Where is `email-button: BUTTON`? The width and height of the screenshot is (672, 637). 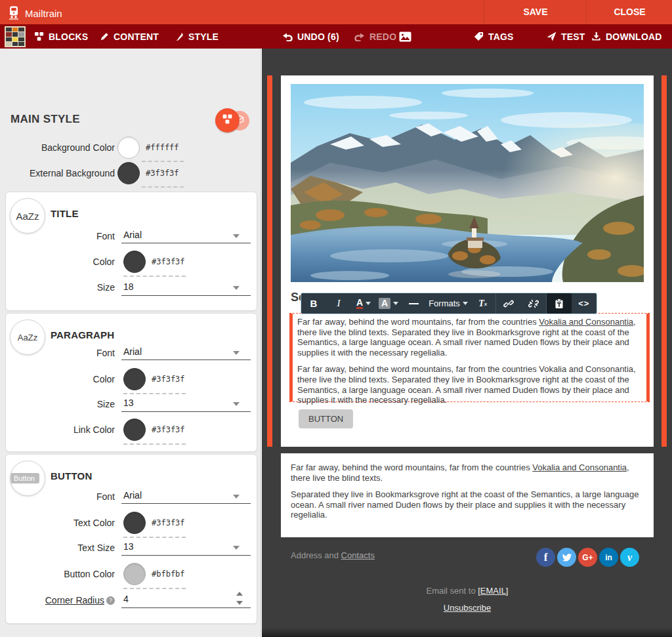 email-button: BUTTON is located at coordinates (326, 419).